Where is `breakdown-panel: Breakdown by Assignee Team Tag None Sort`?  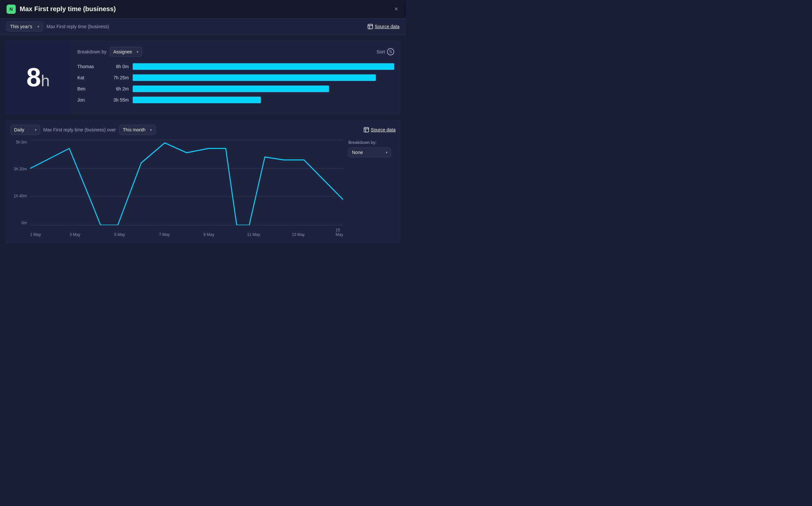
breakdown-panel: Breakdown by Assignee Team Tag None Sort is located at coordinates (236, 77).